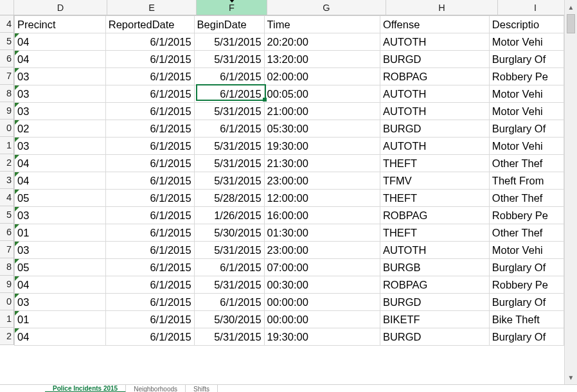 This screenshot has width=577, height=392. Describe the element at coordinates (155, 388) in the screenshot. I see `sheet-tab: Neighborhoods` at that location.